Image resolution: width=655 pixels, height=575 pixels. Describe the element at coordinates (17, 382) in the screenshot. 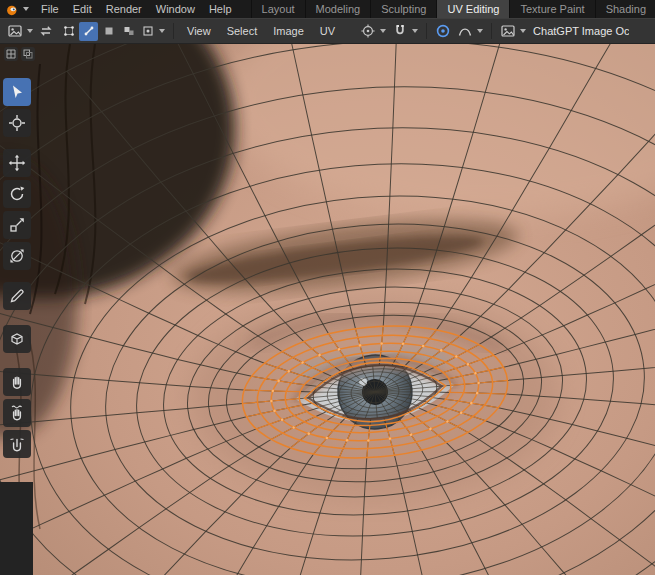

I see `tool-grab-hand` at that location.